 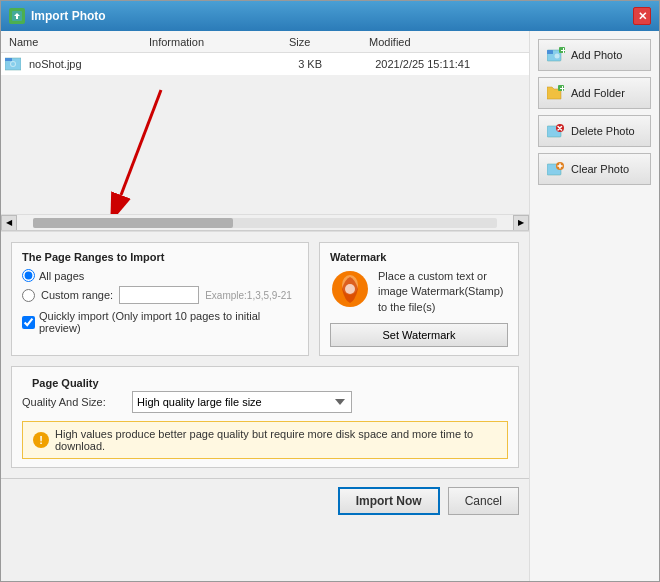 What do you see at coordinates (265, 440) in the screenshot?
I see `info-bar: ! High values produce better page qualit…` at bounding box center [265, 440].